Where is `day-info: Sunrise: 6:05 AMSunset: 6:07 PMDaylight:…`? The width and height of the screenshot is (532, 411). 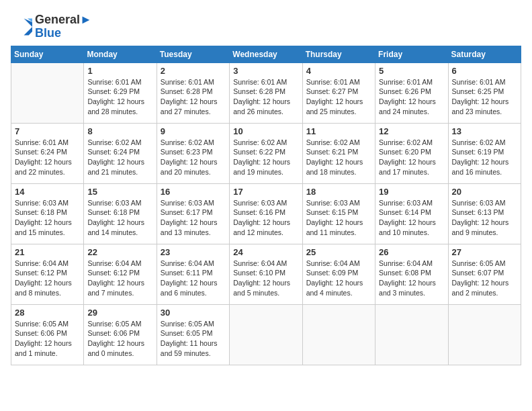 day-info: Sunrise: 6:05 AMSunset: 6:07 PMDaylight:… is located at coordinates (485, 278).